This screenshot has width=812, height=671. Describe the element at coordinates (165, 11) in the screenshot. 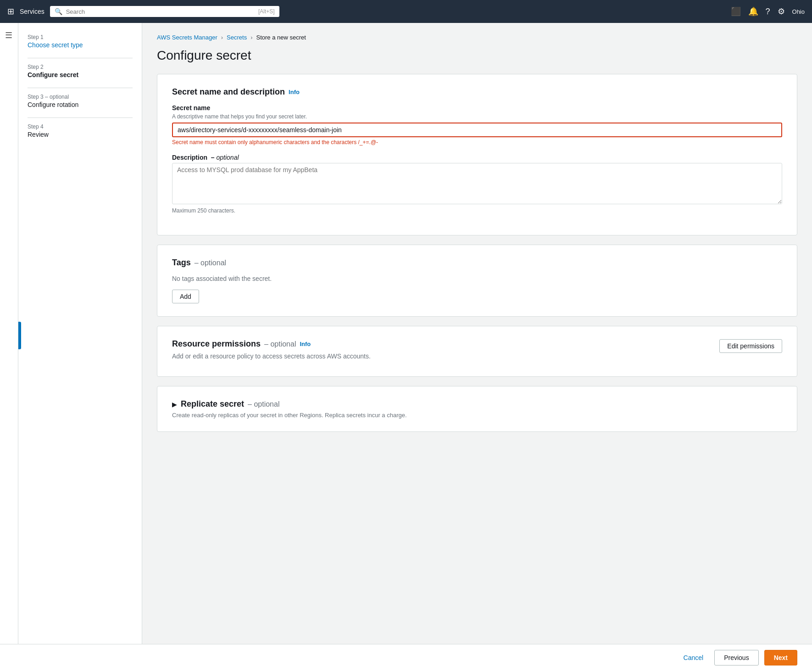

I see `search-bar: 🔍 [Alt+S]` at that location.